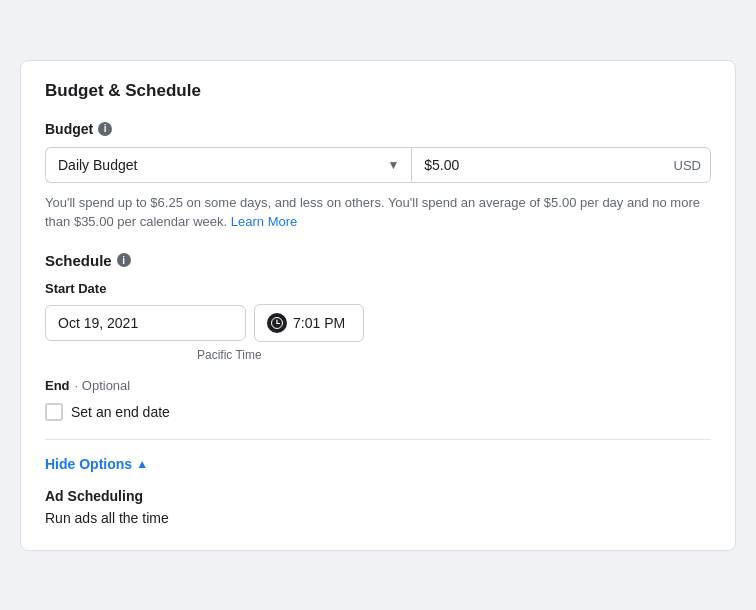 This screenshot has height=610, width=756. What do you see at coordinates (69, 129) in the screenshot?
I see `budget-label: Budget` at bounding box center [69, 129].